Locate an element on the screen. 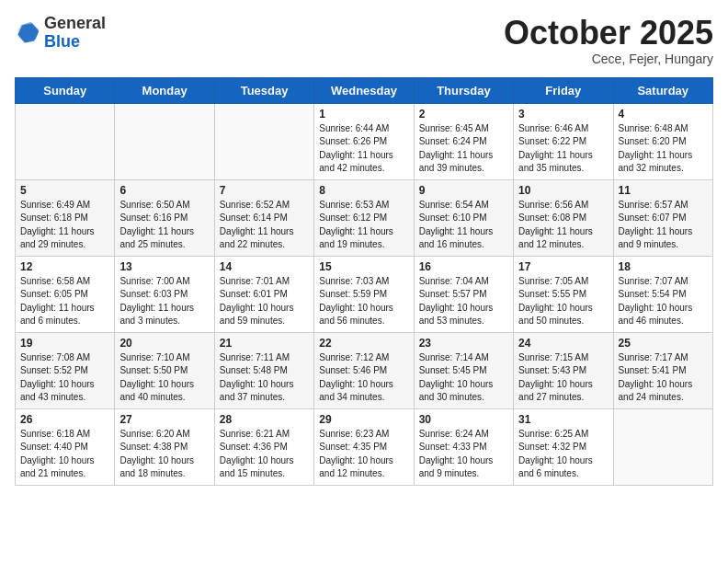  day-number: 30 is located at coordinates (463, 419).